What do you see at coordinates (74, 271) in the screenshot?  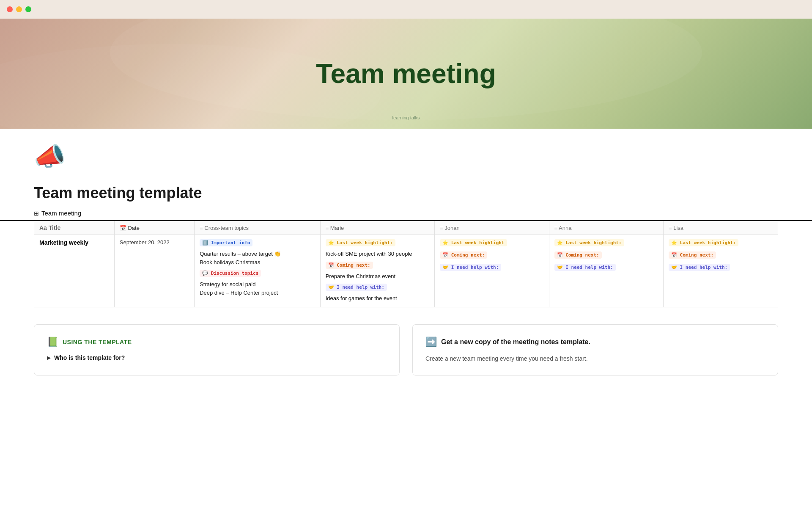 I see `cell-title: Marketing weekly` at bounding box center [74, 271].